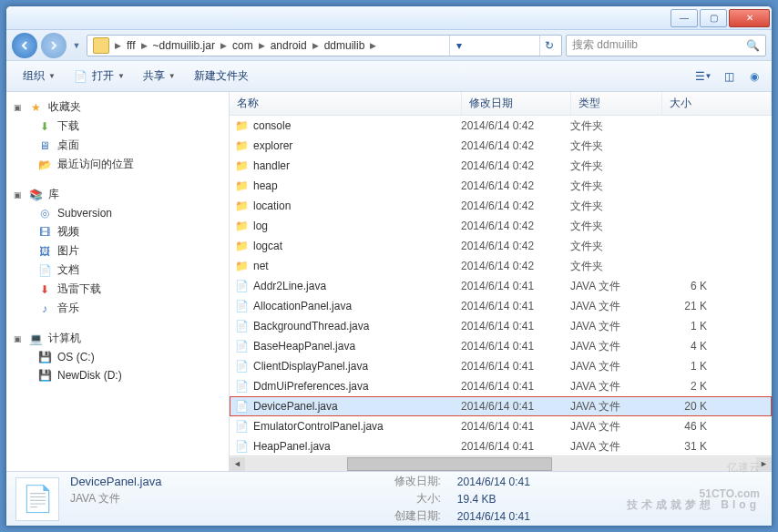  Describe the element at coordinates (666, 46) in the screenshot. I see `search-input: 搜索 ddmuilib 🔍` at that location.